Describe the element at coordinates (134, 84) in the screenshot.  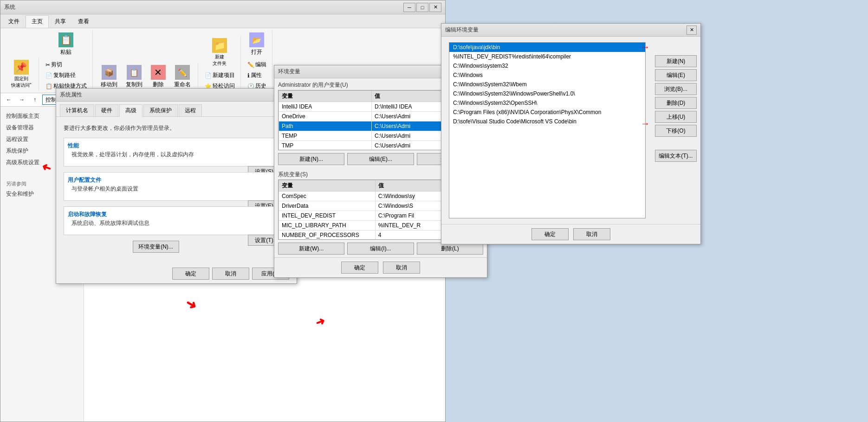
I see `copy-label: 复制到` at that location.